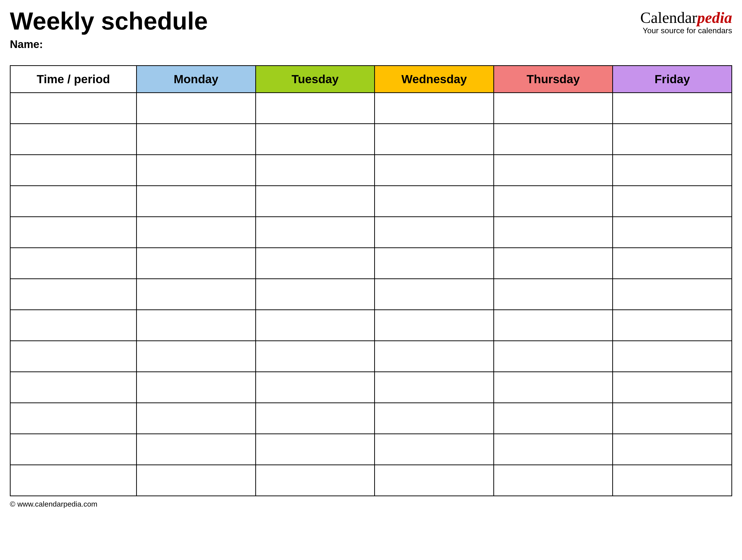  I want to click on document-title: Weekly schedule, so click(109, 21).